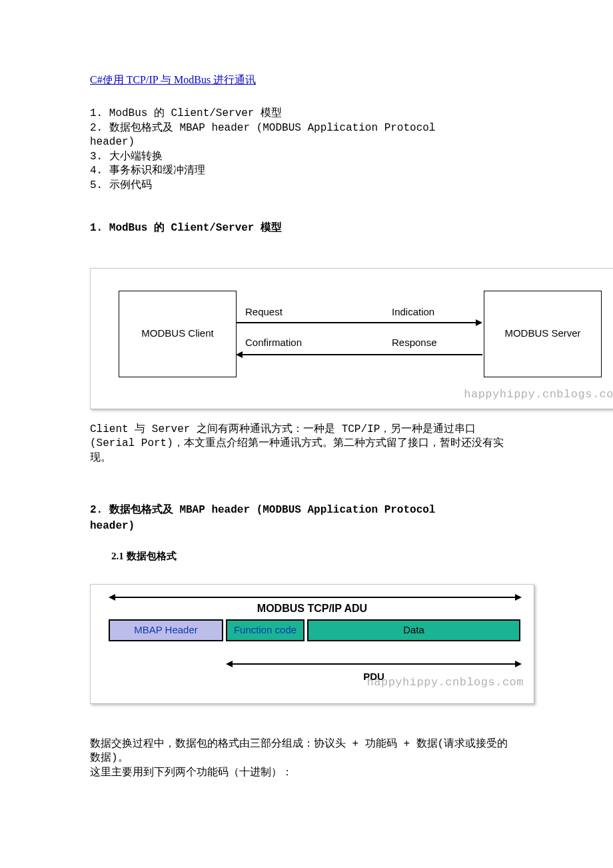 This screenshot has height=868, width=613. What do you see at coordinates (445, 683) in the screenshot?
I see `watermark: happyhippy.cnblogs.com` at bounding box center [445, 683].